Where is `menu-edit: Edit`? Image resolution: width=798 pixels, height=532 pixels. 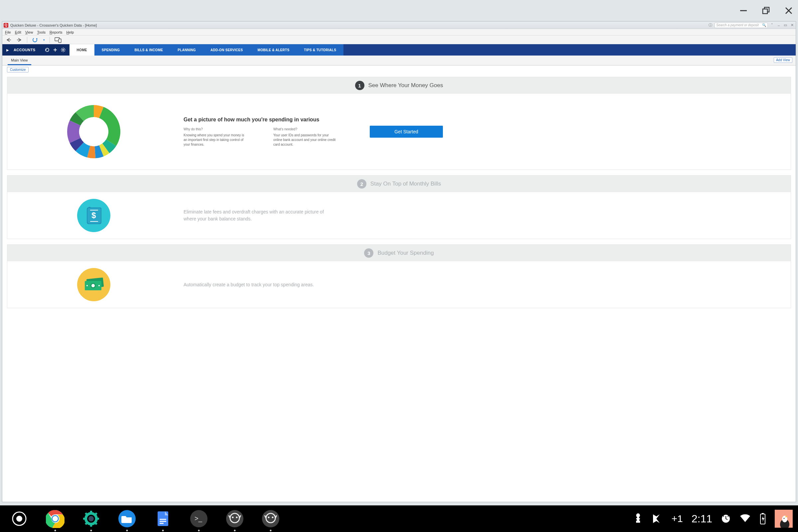
menu-edit: Edit is located at coordinates (18, 32).